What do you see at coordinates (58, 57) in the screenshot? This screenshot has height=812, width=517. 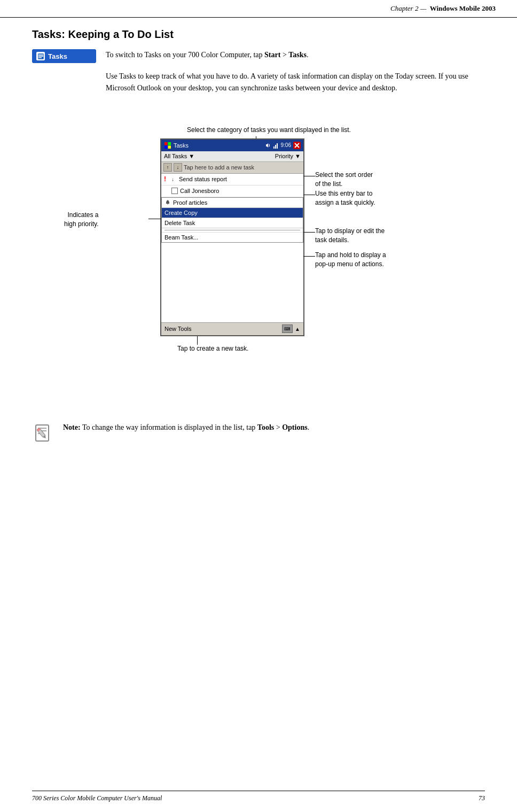 I see `badge-label: Tasks` at bounding box center [58, 57].